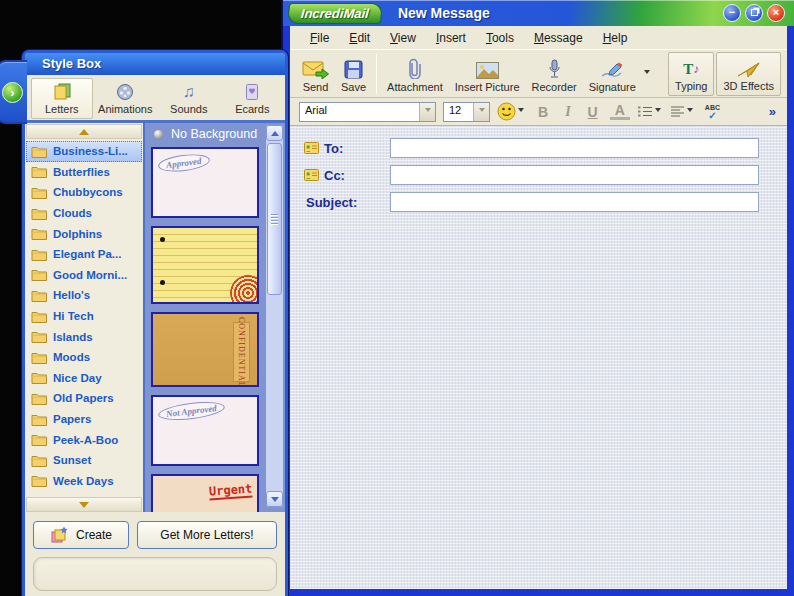 The height and width of the screenshot is (596, 794). Describe the element at coordinates (84, 460) in the screenshot. I see `category-item: Sunset` at that location.